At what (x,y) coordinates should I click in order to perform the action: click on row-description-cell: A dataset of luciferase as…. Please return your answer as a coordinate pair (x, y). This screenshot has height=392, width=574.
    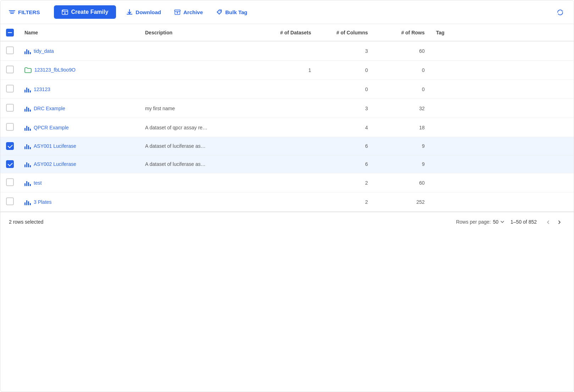
    Looking at the image, I should click on (200, 146).